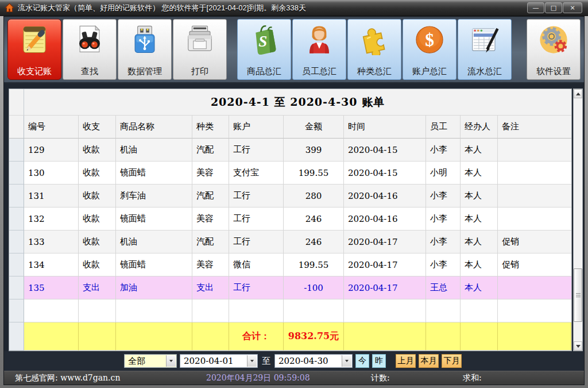 Image resolution: width=588 pixels, height=388 pixels. I want to click on range-separator-label: 至, so click(266, 361).